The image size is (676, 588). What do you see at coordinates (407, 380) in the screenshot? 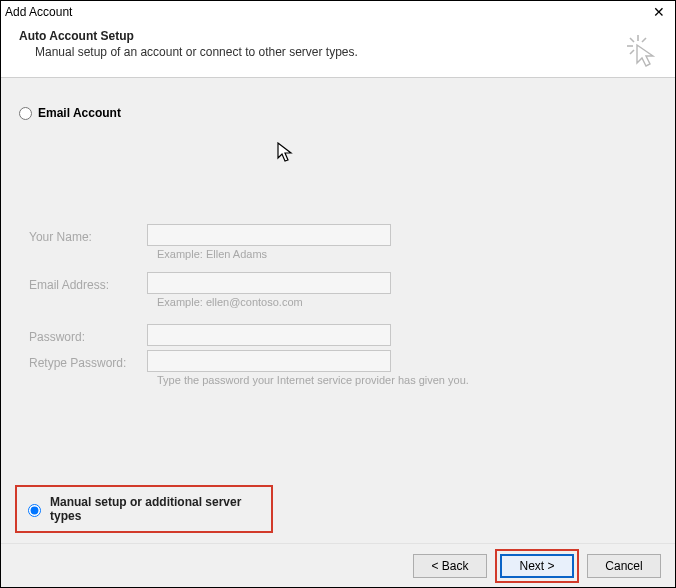
I see `hint-password: Type the password your Internet service …` at bounding box center [407, 380].